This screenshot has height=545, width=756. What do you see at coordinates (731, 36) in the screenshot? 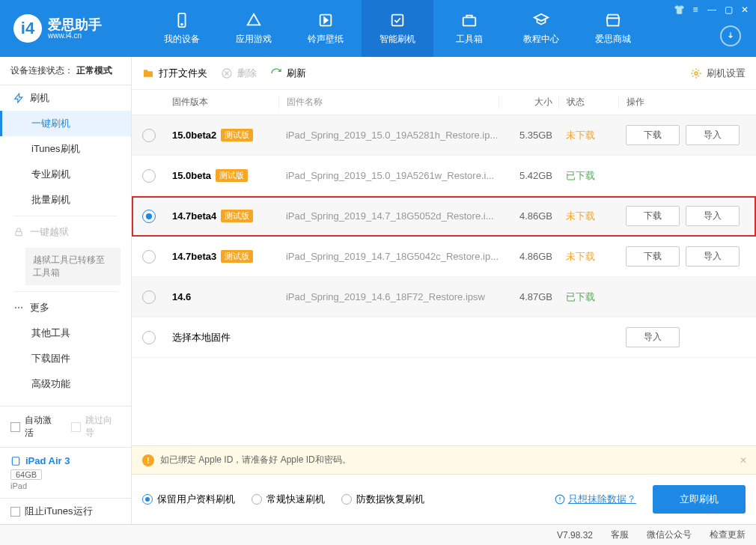
I see `download-indicator-icon` at bounding box center [731, 36].